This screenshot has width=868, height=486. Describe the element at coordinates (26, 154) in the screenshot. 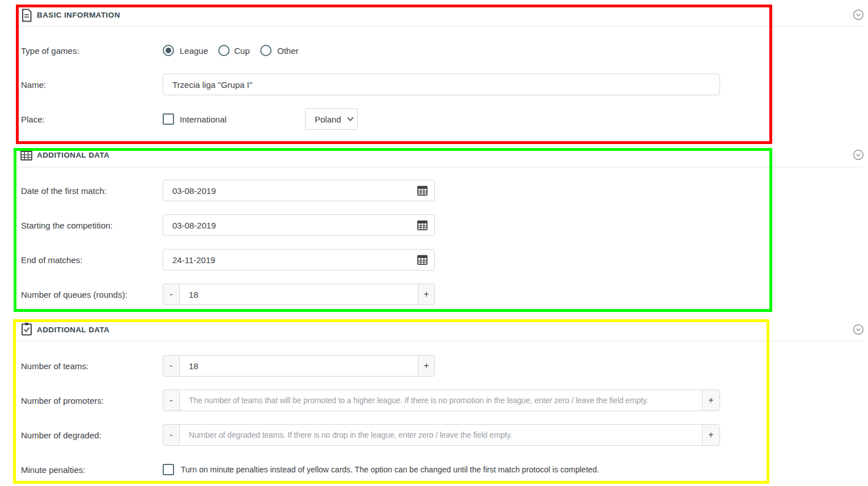

I see `calendar-table-icon` at that location.